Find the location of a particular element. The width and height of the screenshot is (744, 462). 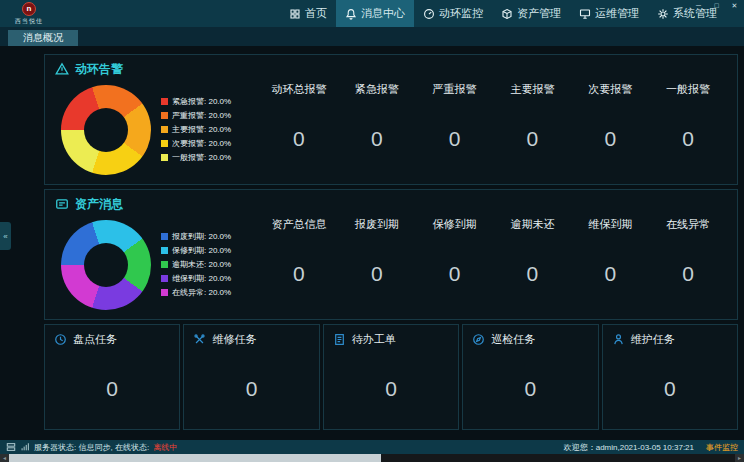

task-card-header: 维修任务 is located at coordinates (251, 340).